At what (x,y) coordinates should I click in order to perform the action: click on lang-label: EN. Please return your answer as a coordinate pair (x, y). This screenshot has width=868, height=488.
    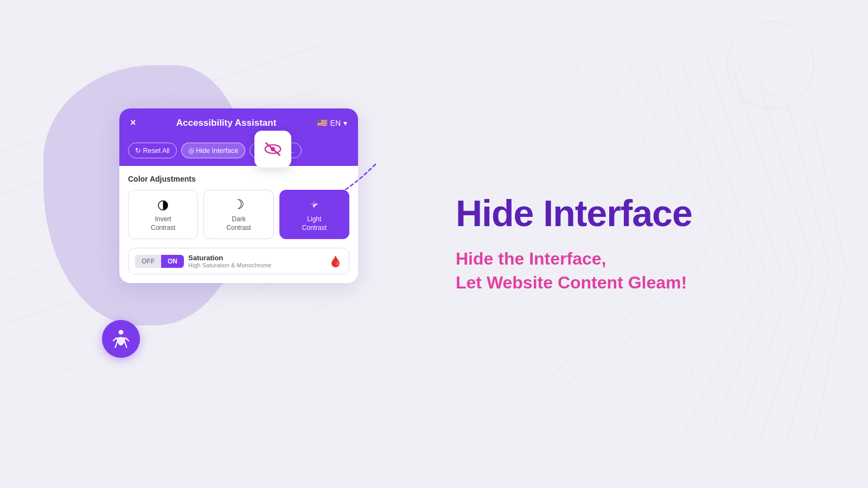
    Looking at the image, I should click on (335, 123).